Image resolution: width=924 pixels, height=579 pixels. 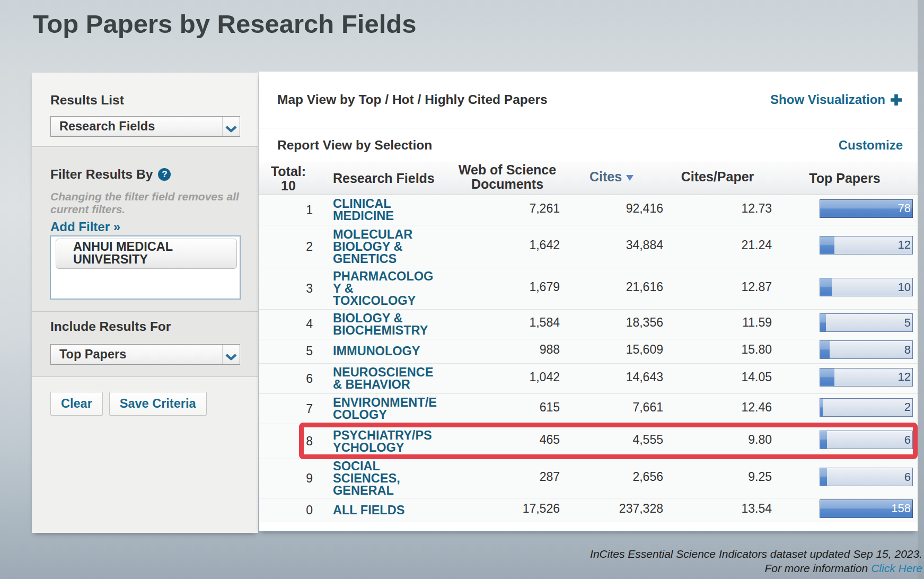 What do you see at coordinates (145, 344) in the screenshot?
I see `include-results-section: Include Results For Top Papers` at bounding box center [145, 344].